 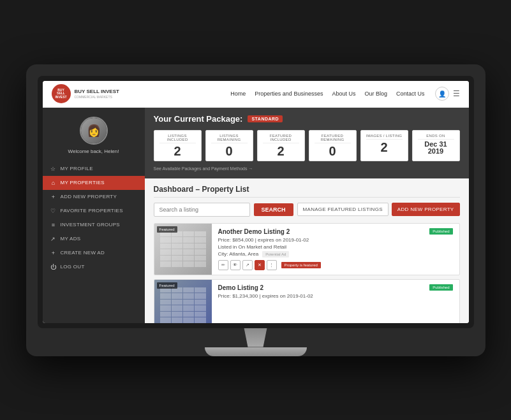 What do you see at coordinates (183, 301) in the screenshot?
I see `property-image-2: Featured` at bounding box center [183, 301].